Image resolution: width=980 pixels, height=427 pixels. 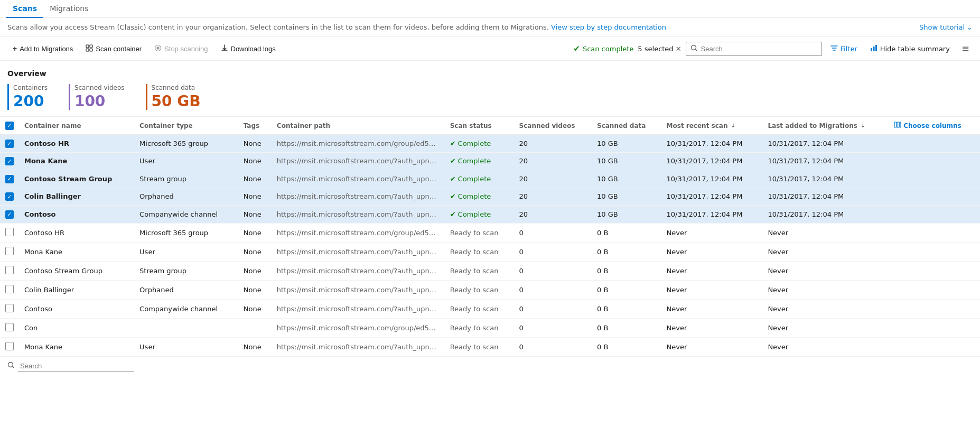 I want to click on doc-link: View step by step documentation, so click(x=609, y=27).